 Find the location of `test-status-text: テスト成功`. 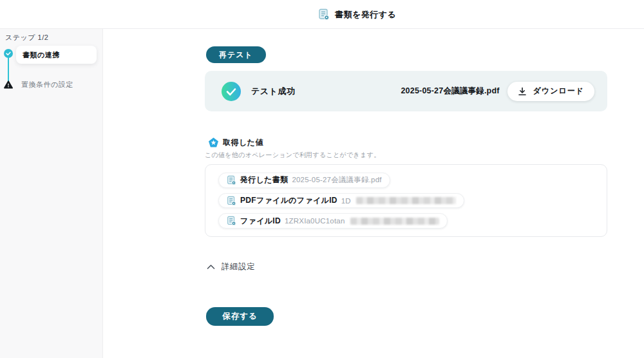

test-status-text: テスト成功 is located at coordinates (273, 91).